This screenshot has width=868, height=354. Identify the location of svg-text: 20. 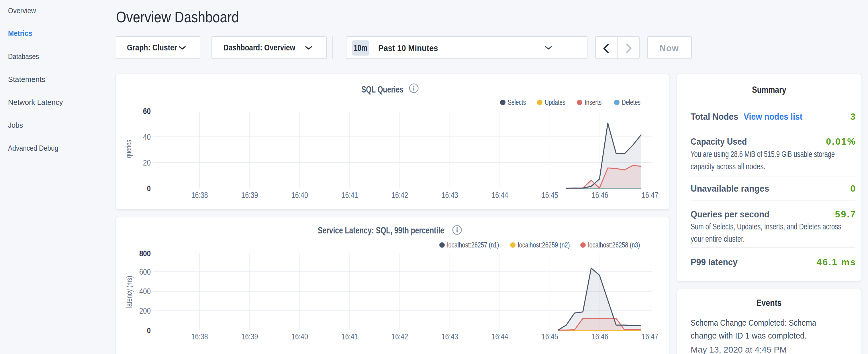
(147, 163).